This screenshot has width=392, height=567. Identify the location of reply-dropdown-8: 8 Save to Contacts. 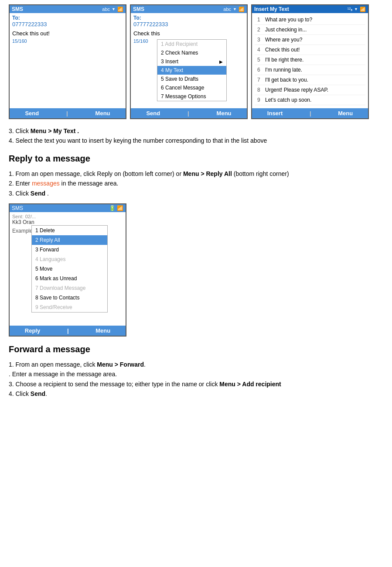
(70, 298).